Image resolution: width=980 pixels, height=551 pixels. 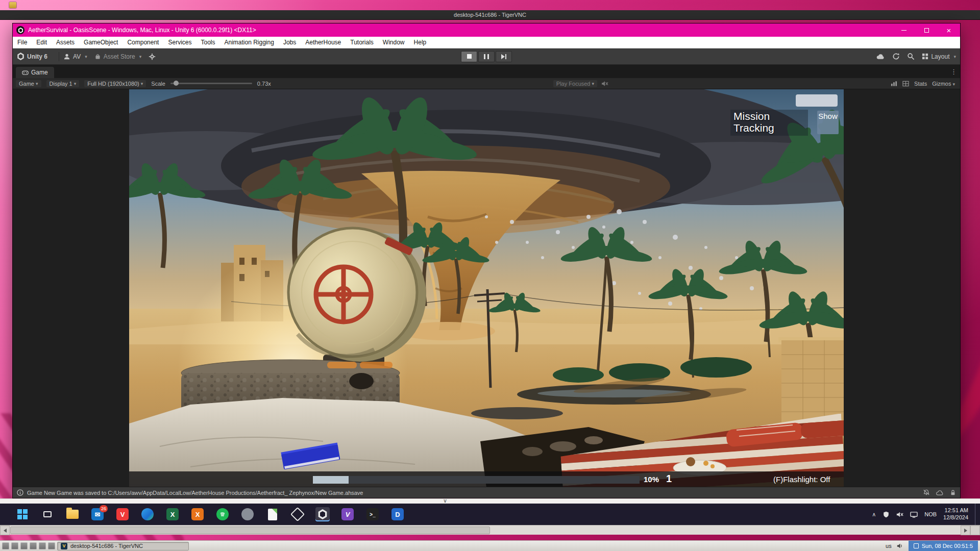 I want to click on unity-hub-button, so click(x=298, y=514).